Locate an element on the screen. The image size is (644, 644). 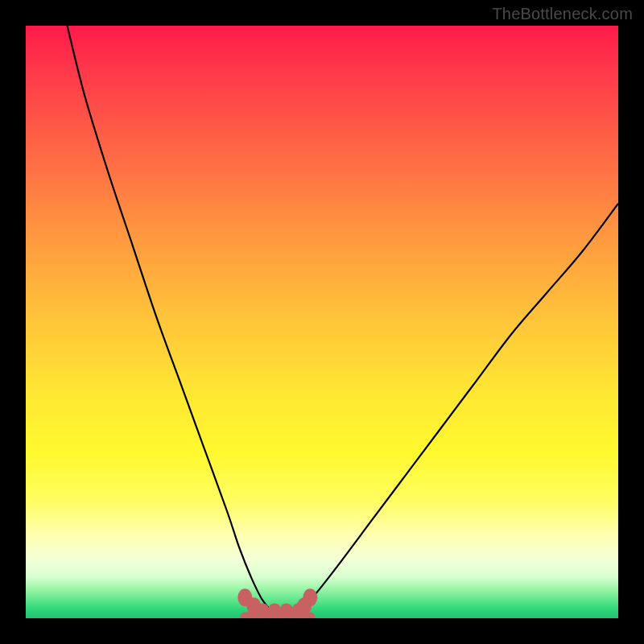
trough-marker-group is located at coordinates (277, 604).